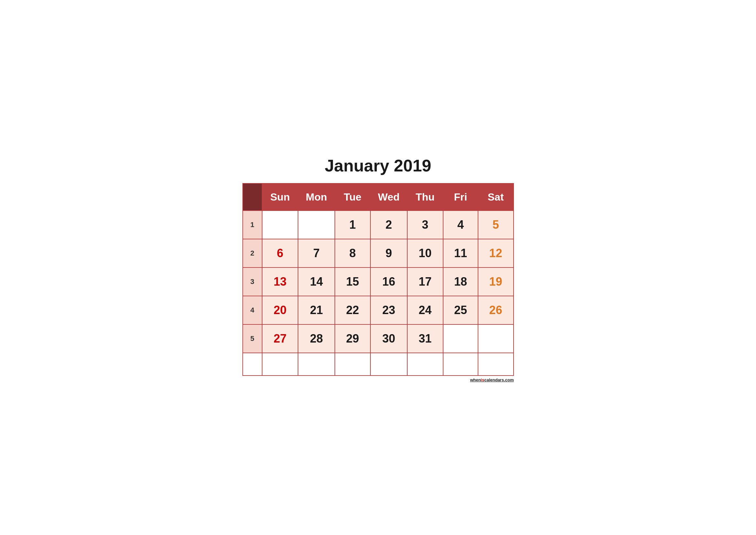  What do you see at coordinates (389, 225) in the screenshot?
I see `day-cell: 2` at bounding box center [389, 225].